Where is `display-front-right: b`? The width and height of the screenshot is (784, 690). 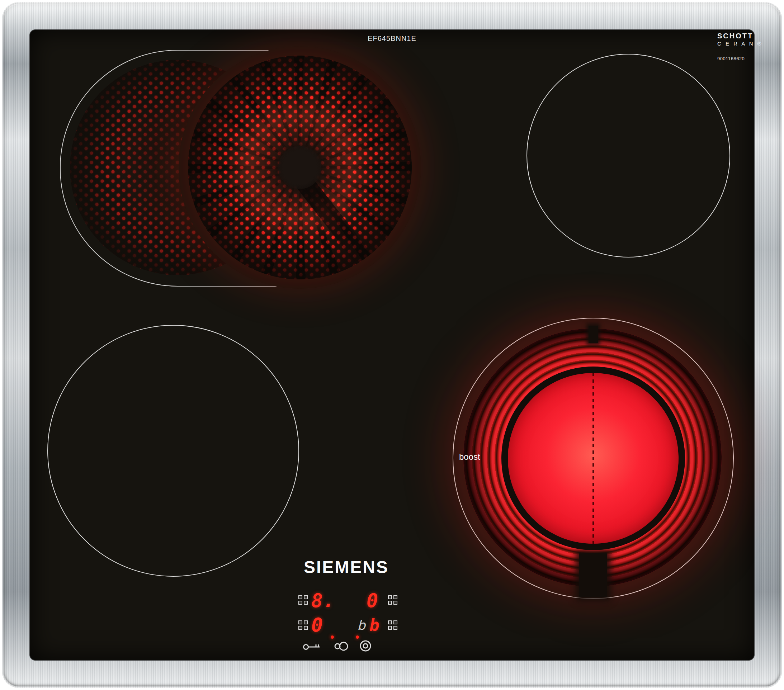
display-front-right: b is located at coordinates (374, 625).